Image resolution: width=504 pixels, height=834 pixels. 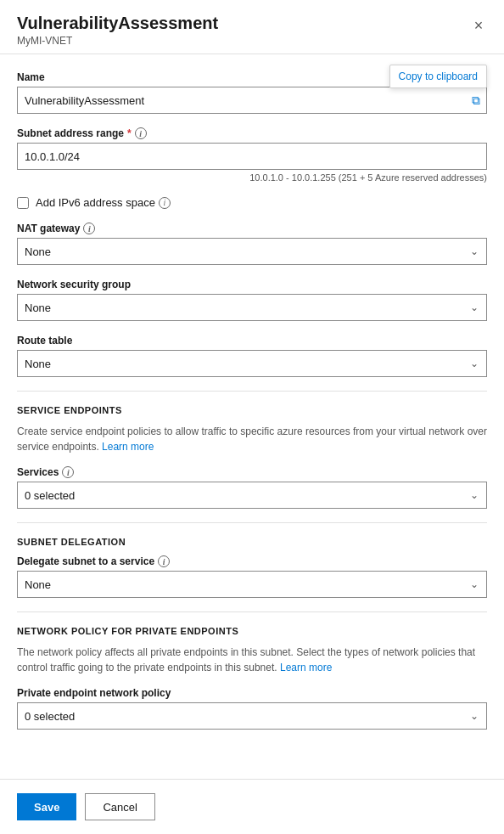 I want to click on network-policy-section-title: NETWORK POLICY FOR PRIVATE ENDPOINTS, so click(x=252, y=631).